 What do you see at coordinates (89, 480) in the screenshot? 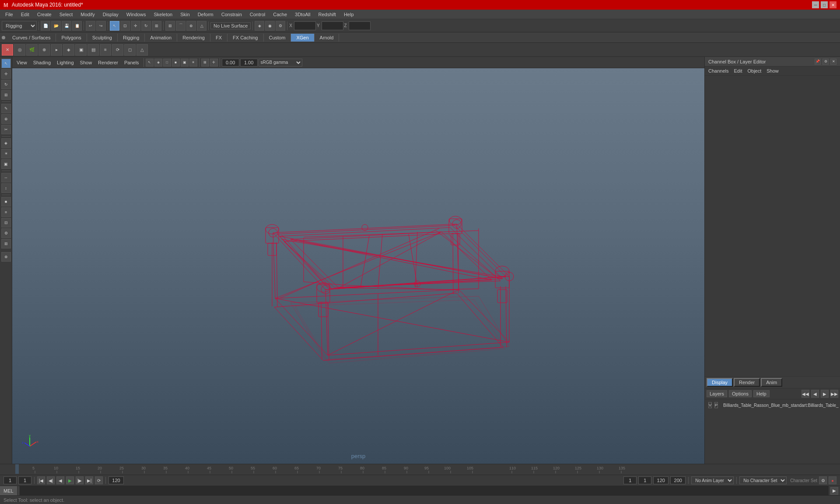
I see `go-to-end-btn: ▶|` at bounding box center [89, 480].